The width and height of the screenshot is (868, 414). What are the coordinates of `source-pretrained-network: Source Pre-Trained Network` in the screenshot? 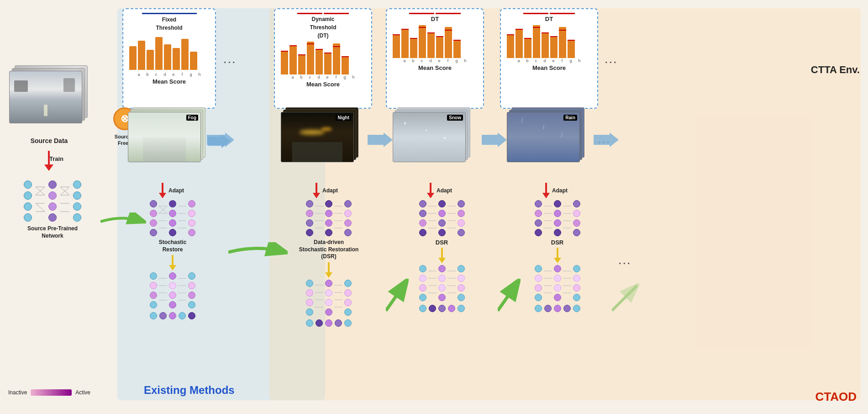 It's located at (53, 210).